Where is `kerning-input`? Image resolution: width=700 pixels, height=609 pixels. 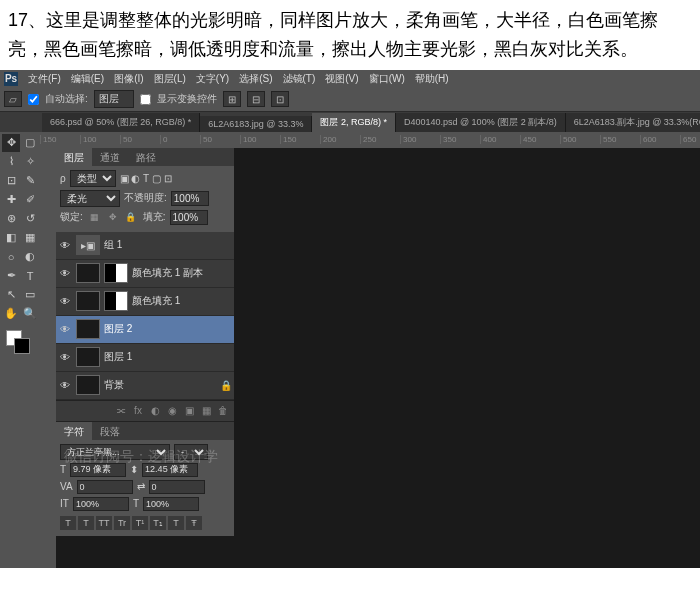 kerning-input is located at coordinates (105, 487).